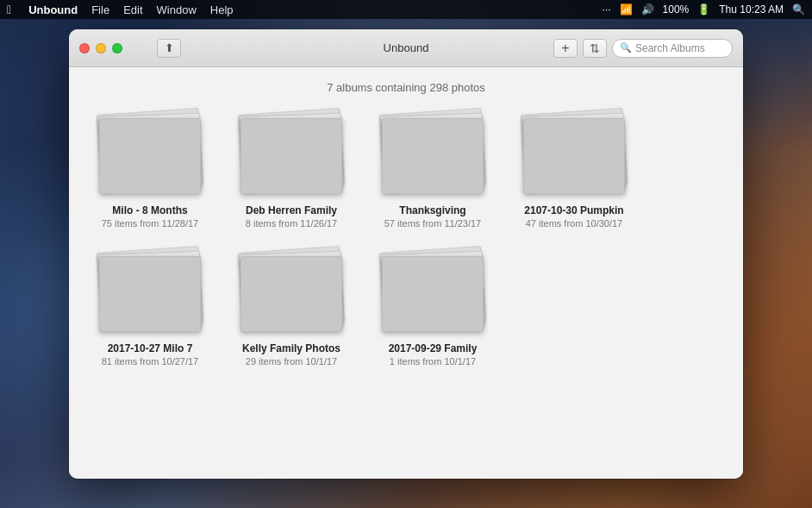 The height and width of the screenshot is (508, 812). I want to click on albums-subtitle: 7 albums containing 298 photos, so click(406, 88).